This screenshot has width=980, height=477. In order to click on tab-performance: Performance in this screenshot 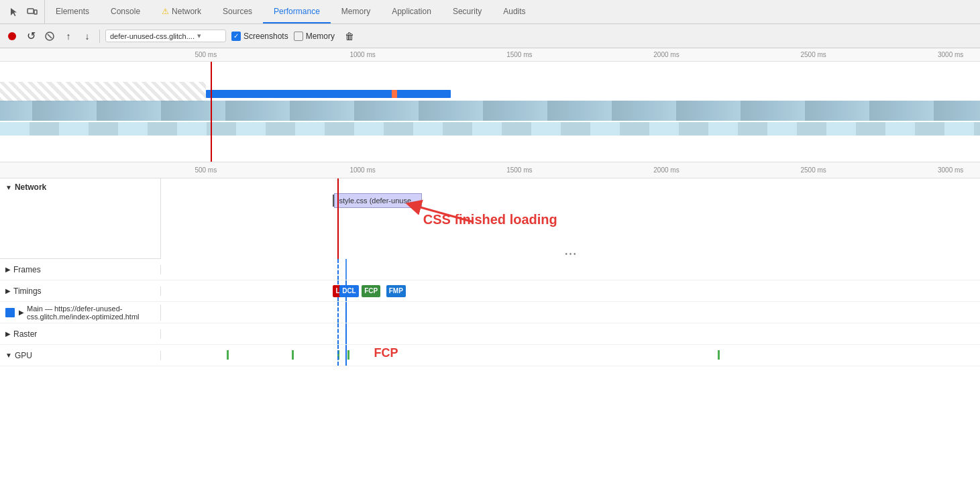, I will do `click(296, 12)`.